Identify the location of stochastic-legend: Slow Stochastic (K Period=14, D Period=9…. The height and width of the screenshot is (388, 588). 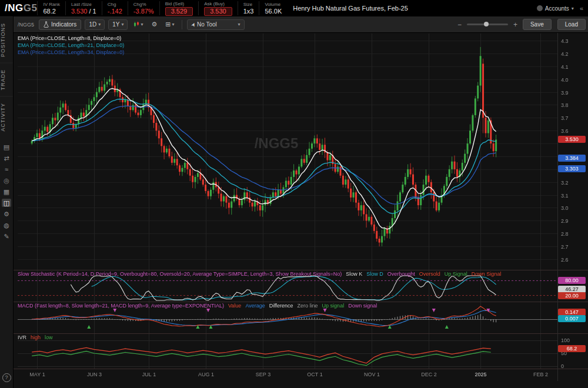
(261, 274).